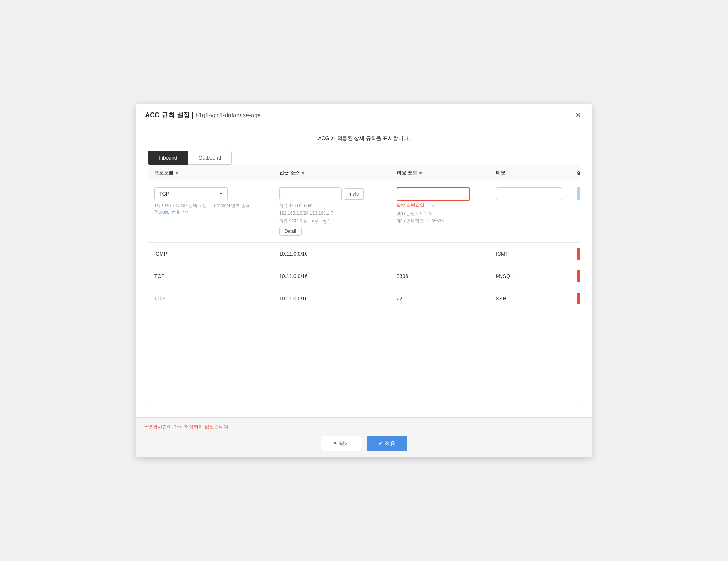 The image size is (728, 561). What do you see at coordinates (440, 206) in the screenshot?
I see `port-cell: 필수 입력값입니다. 예1) 단일포트 : 22 예2) 범위지정 : 1-65…` at bounding box center [440, 206].